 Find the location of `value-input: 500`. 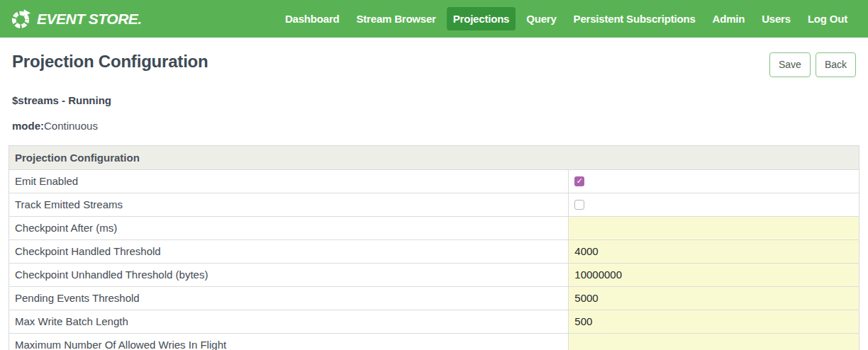

value-input: 500 is located at coordinates (713, 322).